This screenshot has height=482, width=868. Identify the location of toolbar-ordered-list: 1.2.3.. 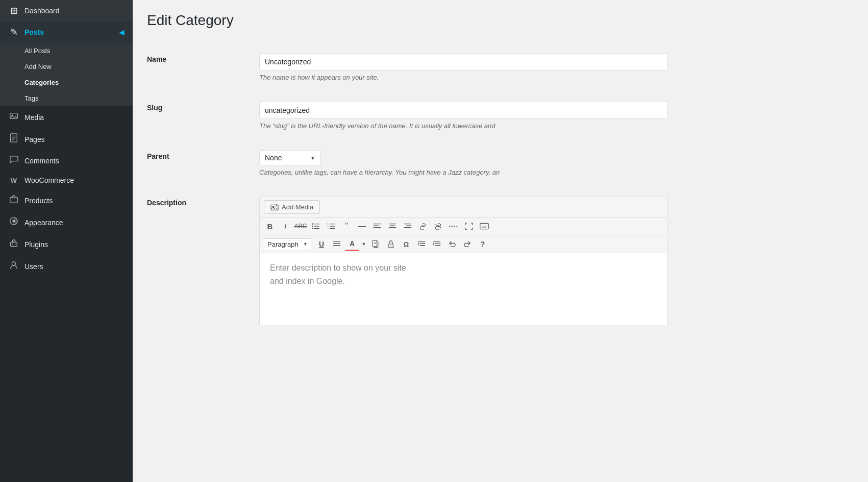
(331, 226).